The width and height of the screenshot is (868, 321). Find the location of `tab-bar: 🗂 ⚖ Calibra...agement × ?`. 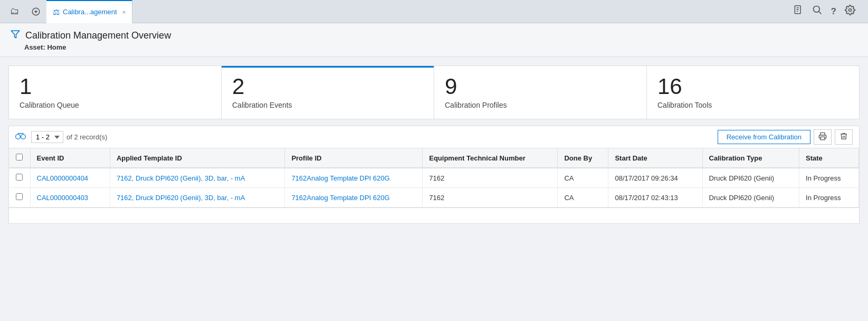

tab-bar: 🗂 ⚖ Calibra...agement × ? is located at coordinates (434, 12).